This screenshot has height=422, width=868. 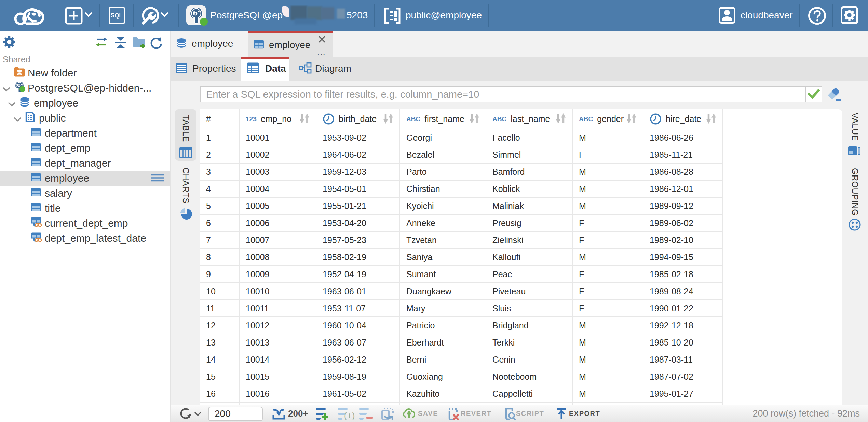 I want to click on column-header-first_name: ABCfirst_name, so click(x=443, y=119).